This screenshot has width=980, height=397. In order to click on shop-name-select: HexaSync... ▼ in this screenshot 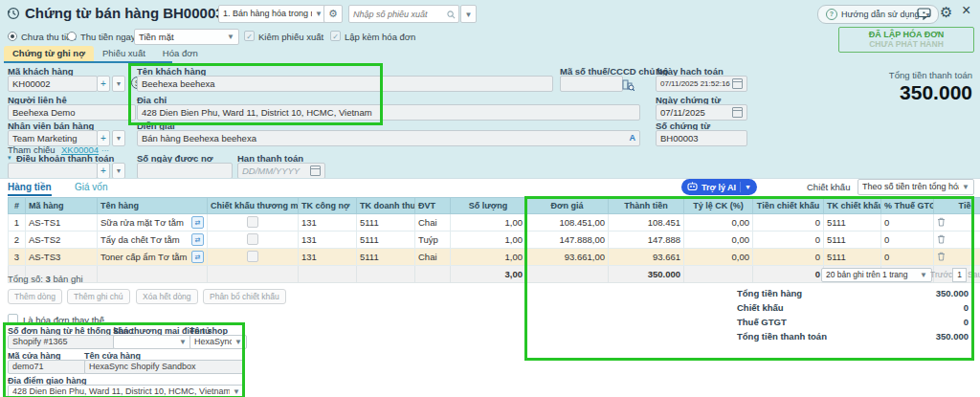, I will do `click(218, 342)`.